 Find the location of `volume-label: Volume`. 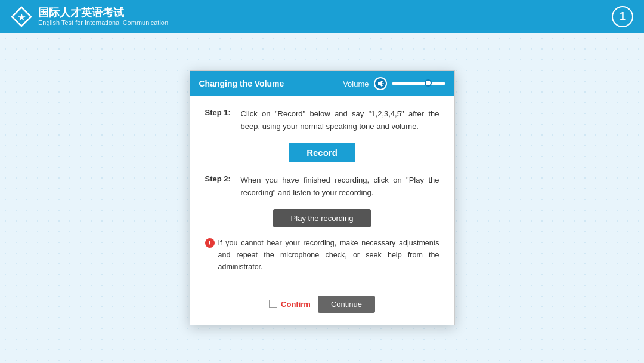

volume-label: Volume is located at coordinates (355, 84).